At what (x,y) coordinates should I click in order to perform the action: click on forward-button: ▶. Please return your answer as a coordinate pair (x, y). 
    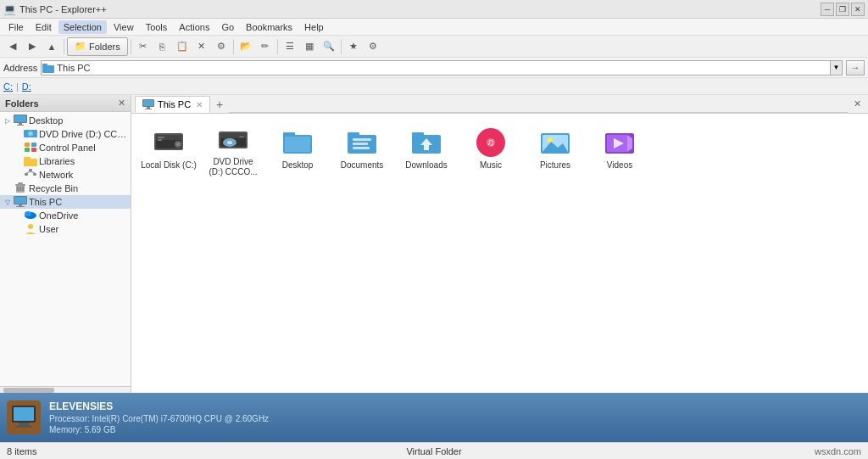
    Looking at the image, I should click on (32, 47).